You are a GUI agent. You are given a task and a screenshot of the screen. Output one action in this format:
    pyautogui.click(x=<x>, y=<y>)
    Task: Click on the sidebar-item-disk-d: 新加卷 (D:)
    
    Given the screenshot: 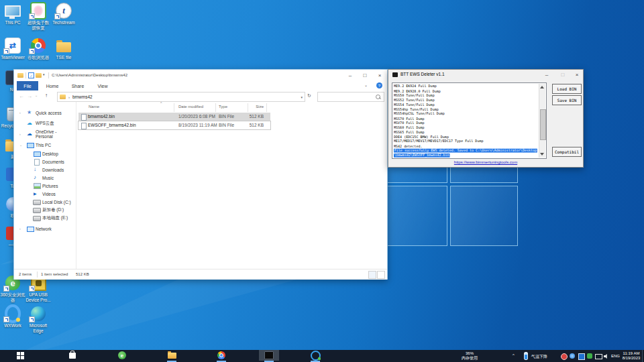 What is the action you would take?
    pyautogui.click(x=44, y=210)
    